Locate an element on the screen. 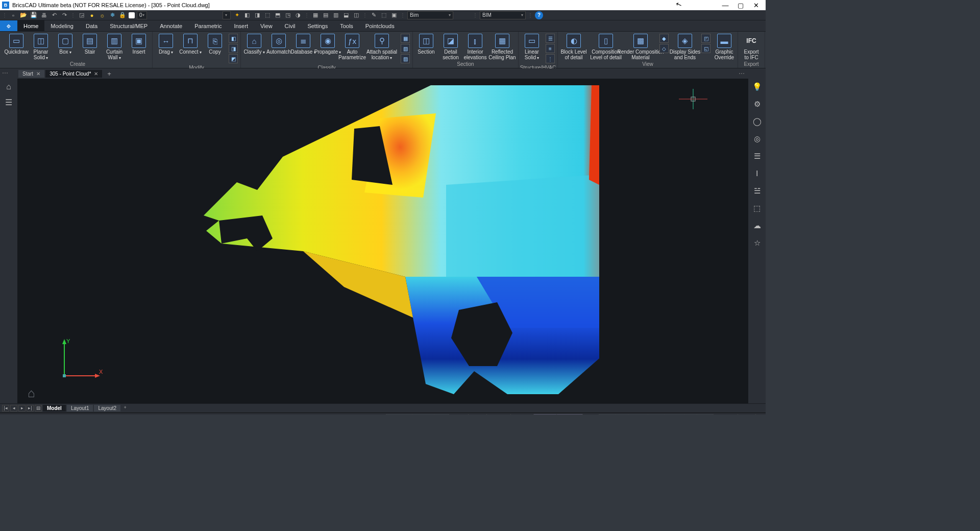 The height and width of the screenshot is (531, 980). layout-tab-model: Model is located at coordinates (54, 408).